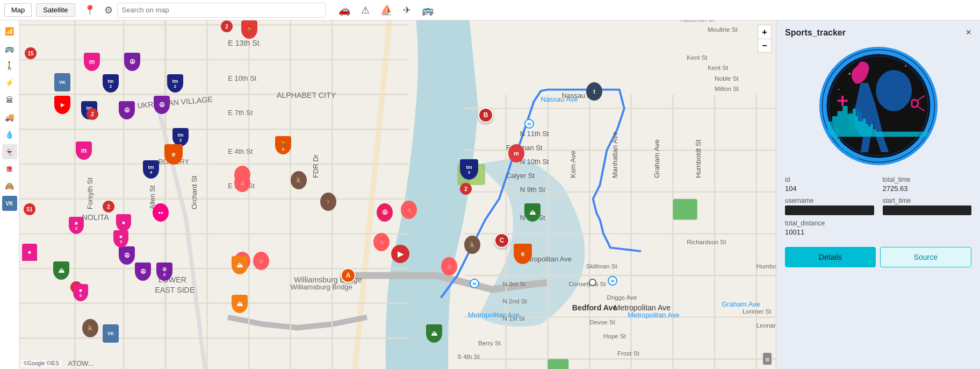 The height and width of the screenshot is (369, 980). What do you see at coordinates (90, 10) in the screenshot?
I see `location-pin-icon: 📍` at bounding box center [90, 10].